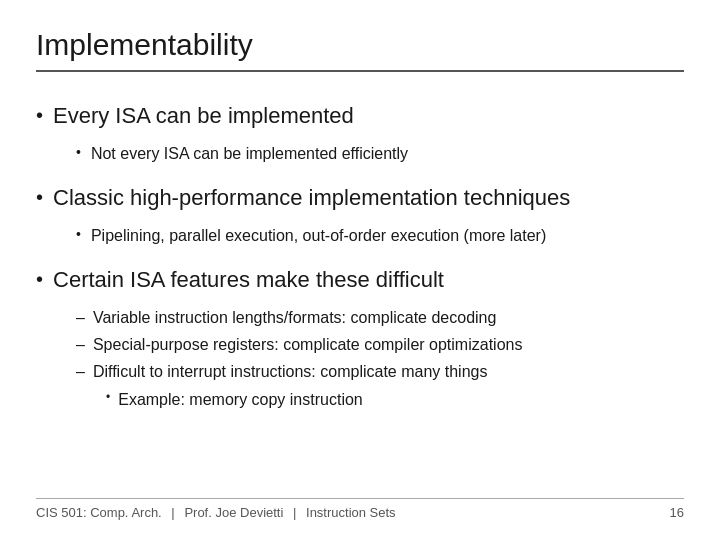 Image resolution: width=720 pixels, height=540 pixels. What do you see at coordinates (216, 512) in the screenshot?
I see `footer-left: CIS 501: Comp. Arch. | Prof. Joe Deviett…` at bounding box center [216, 512].